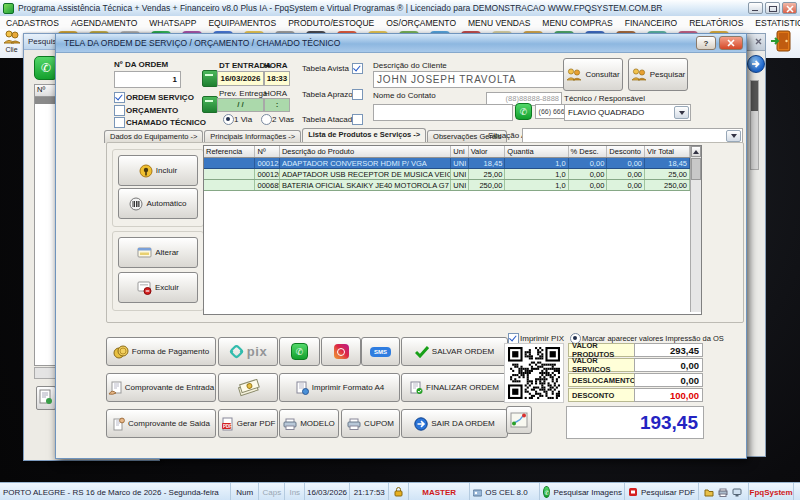 This screenshot has width=800, height=500. What do you see at coordinates (781, 41) in the screenshot?
I see `exit-door-icon` at bounding box center [781, 41].